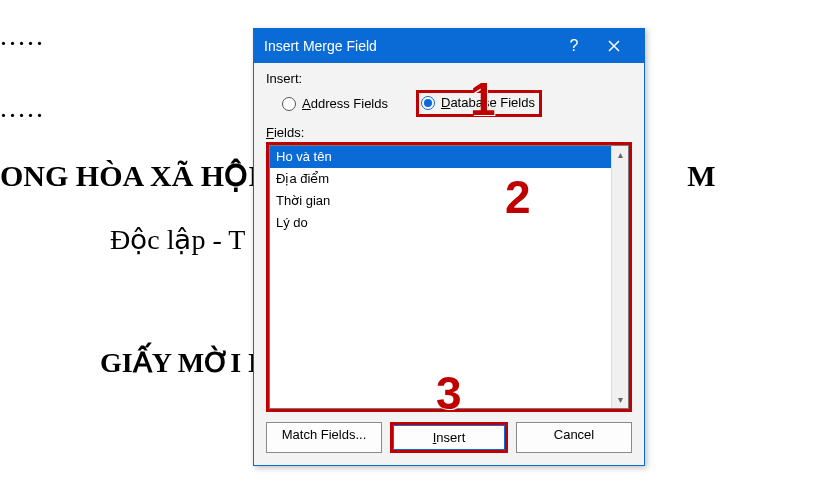 This screenshot has width=840, height=500. Describe the element at coordinates (449, 438) in the screenshot. I see `insert-button: Insert` at that location.